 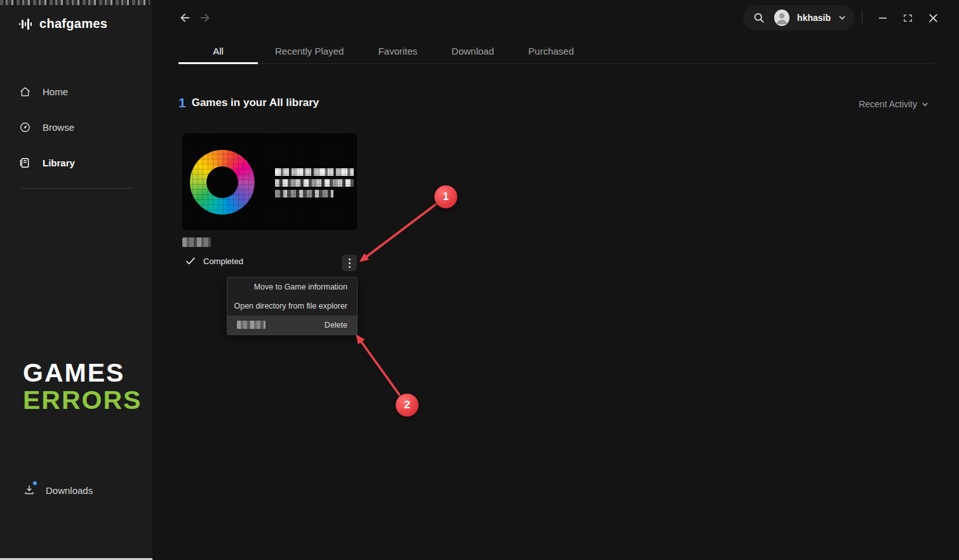 What do you see at coordinates (292, 306) in the screenshot?
I see `menu-item-open-directory: Open directory from file explorer` at bounding box center [292, 306].